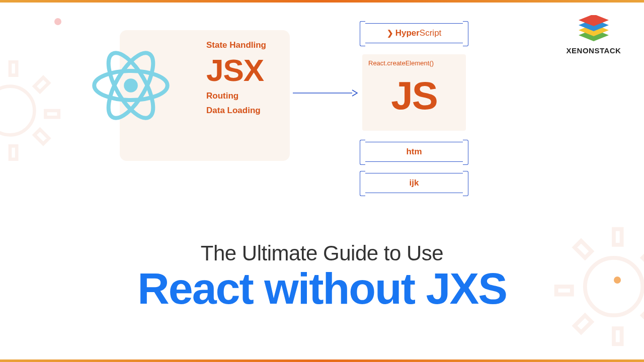 The height and width of the screenshot is (362, 644). Describe the element at coordinates (415, 114) in the screenshot. I see `alternatives-column: ❯ HyperScript React.createElement() JS h…` at that location.